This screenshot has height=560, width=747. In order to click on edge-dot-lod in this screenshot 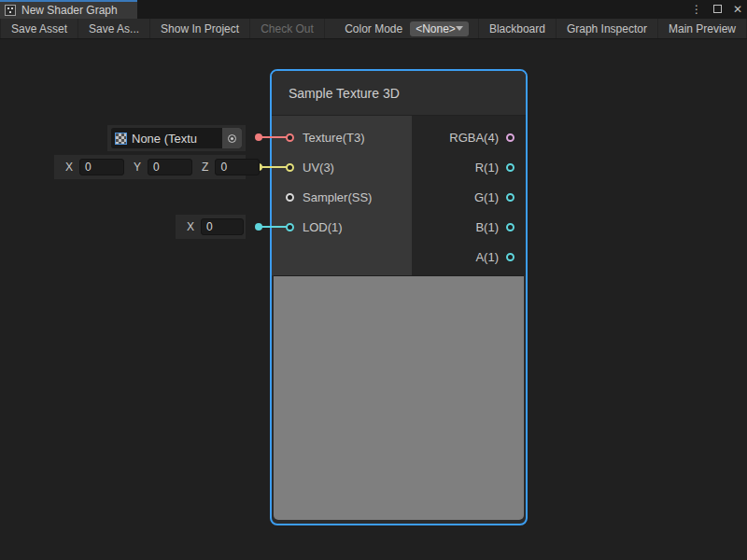, I will do `click(259, 227)`.